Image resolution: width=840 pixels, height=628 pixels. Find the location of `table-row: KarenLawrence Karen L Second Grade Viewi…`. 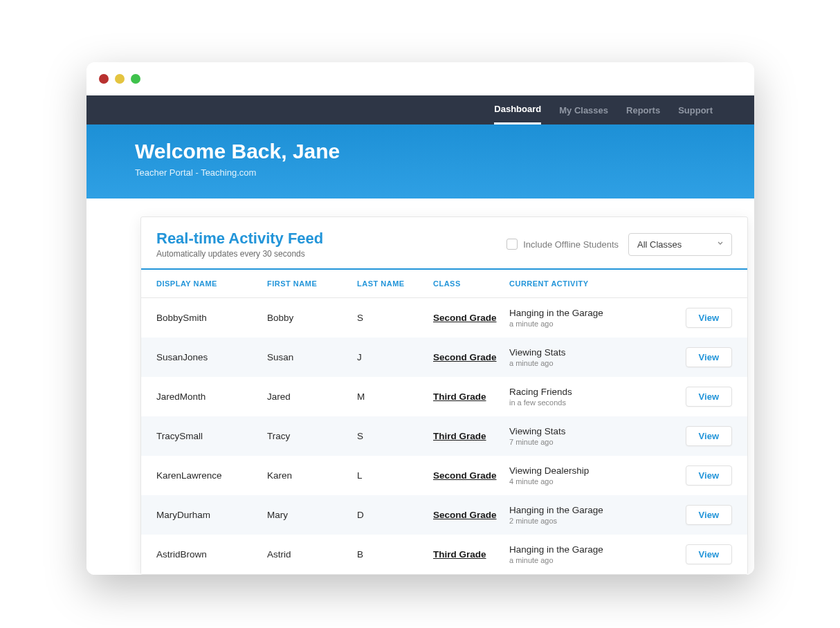

table-row: KarenLawrence Karen L Second Grade Viewi… is located at coordinates (444, 476).